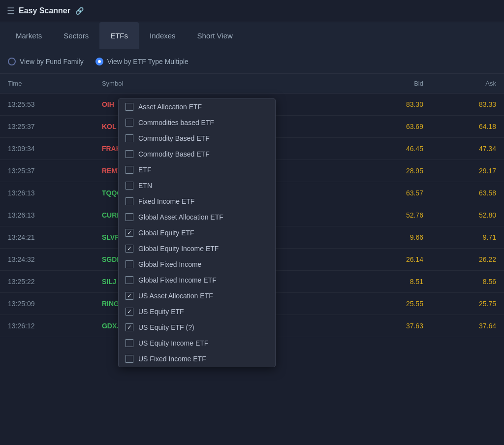 The width and height of the screenshot is (504, 445). I want to click on dropdown-item: Commodities based ETF, so click(197, 123).